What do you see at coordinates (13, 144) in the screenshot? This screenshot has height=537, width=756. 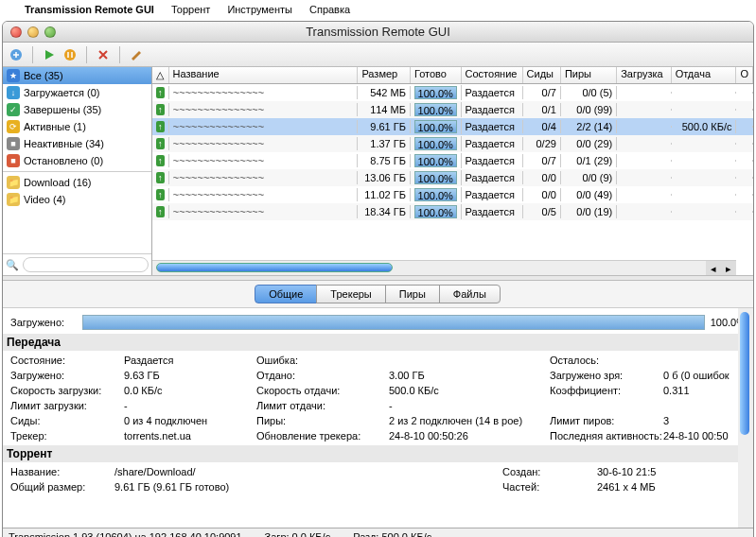 I see `filter-icon: ■` at bounding box center [13, 144].